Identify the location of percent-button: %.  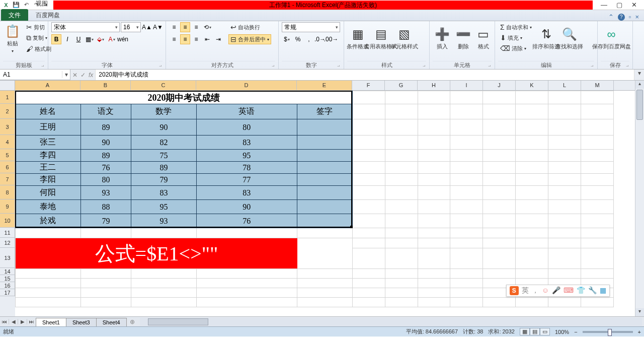
(298, 39).